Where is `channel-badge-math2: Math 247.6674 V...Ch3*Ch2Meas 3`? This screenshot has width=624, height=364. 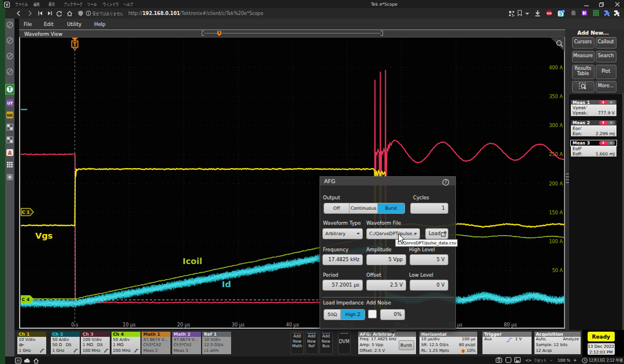
channel-badge-math2: Math 247.6674 V...Ch3*Ch2Meas 3 is located at coordinates (187, 343).